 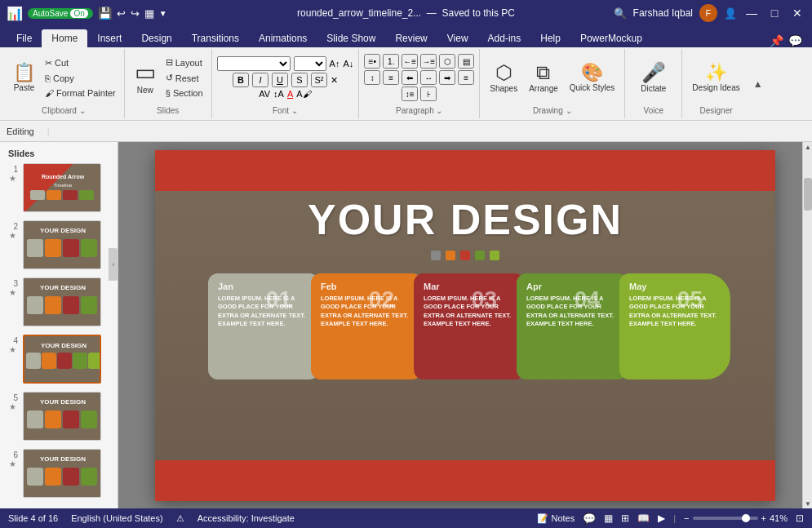 What do you see at coordinates (300, 80) in the screenshot?
I see `strikethrough-button: S` at bounding box center [300, 80].